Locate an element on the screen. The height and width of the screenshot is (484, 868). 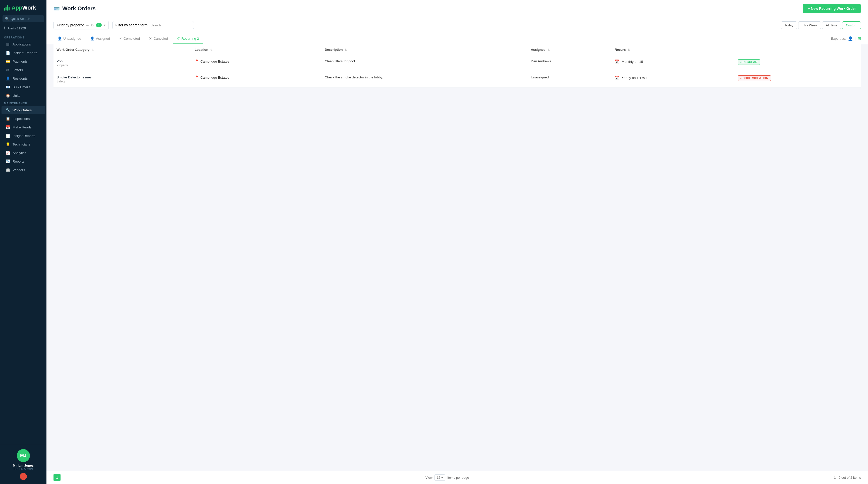
tab-assigned: 👤 Assigned is located at coordinates (100, 38).